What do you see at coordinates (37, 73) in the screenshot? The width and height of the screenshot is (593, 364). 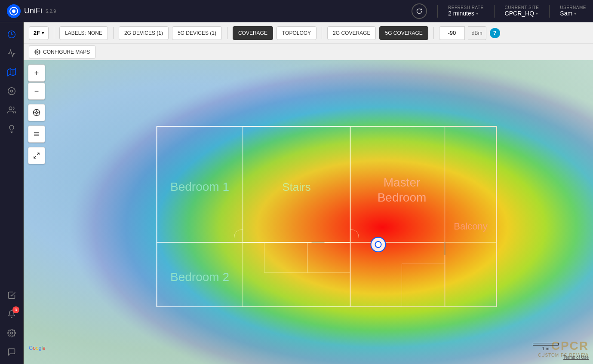 I see `zoom-in-button: +` at bounding box center [37, 73].